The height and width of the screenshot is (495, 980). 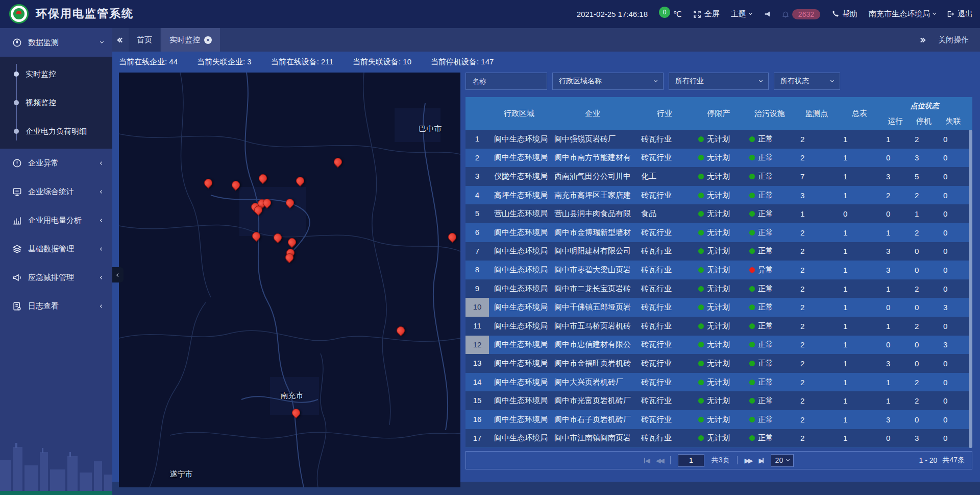 I want to click on cell-c-region: 阆中生态环境局, so click(x=519, y=289).